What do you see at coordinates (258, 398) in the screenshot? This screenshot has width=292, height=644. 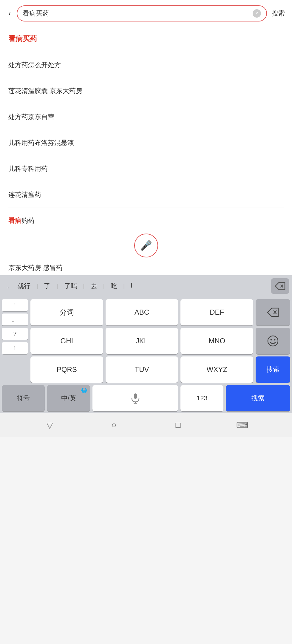 I see `key-bottom-search: 搜索` at bounding box center [258, 398].